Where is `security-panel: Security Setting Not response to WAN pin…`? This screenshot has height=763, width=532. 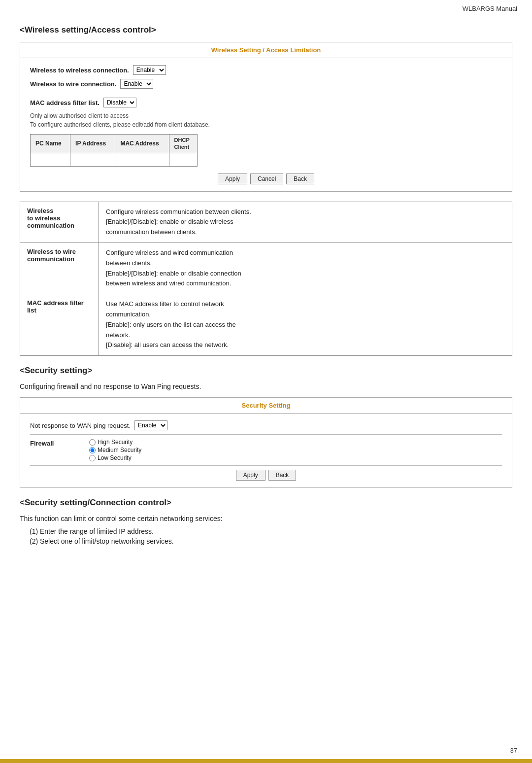
security-panel: Security Setting Not response to WAN pin… is located at coordinates (266, 443).